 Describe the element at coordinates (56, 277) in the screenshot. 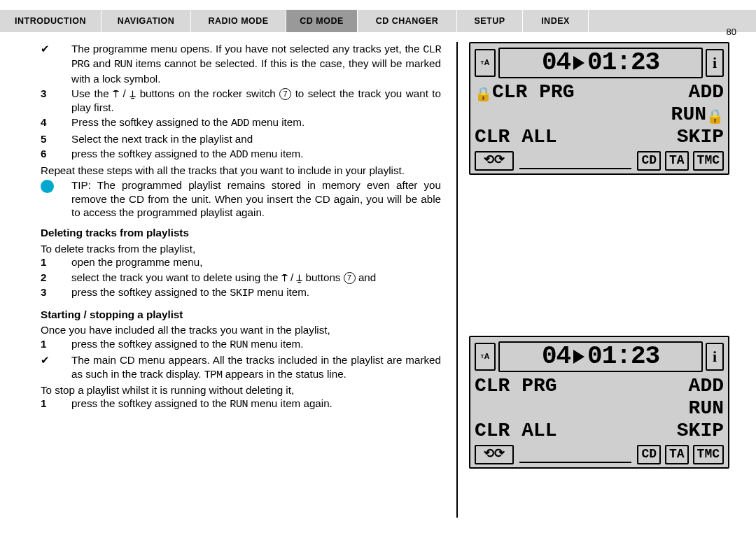

I see `step-number: 2` at that location.